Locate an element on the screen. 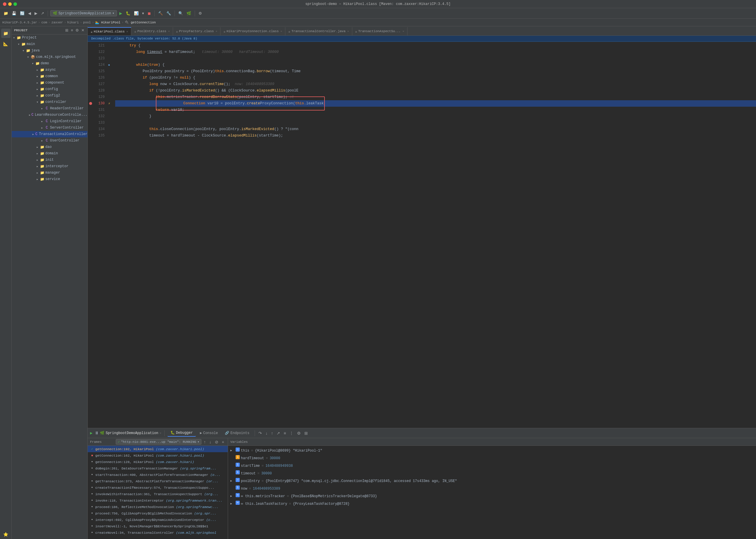 The image size is (756, 539). tab-proxyfactory: ☕ ProxyFactory.class ✕ is located at coordinates (196, 31).